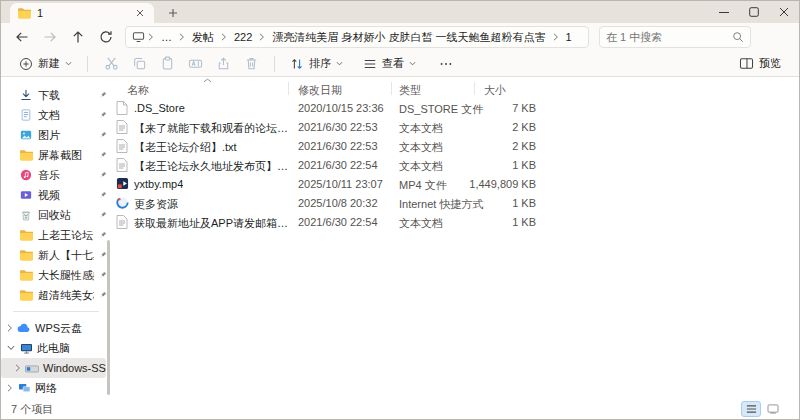  What do you see at coordinates (455, 128) in the screenshot?
I see `file-row: 【来了就能下载和观看的论坛，纯免费！】.txt 2021/6/30 22:53 …` at bounding box center [455, 128].